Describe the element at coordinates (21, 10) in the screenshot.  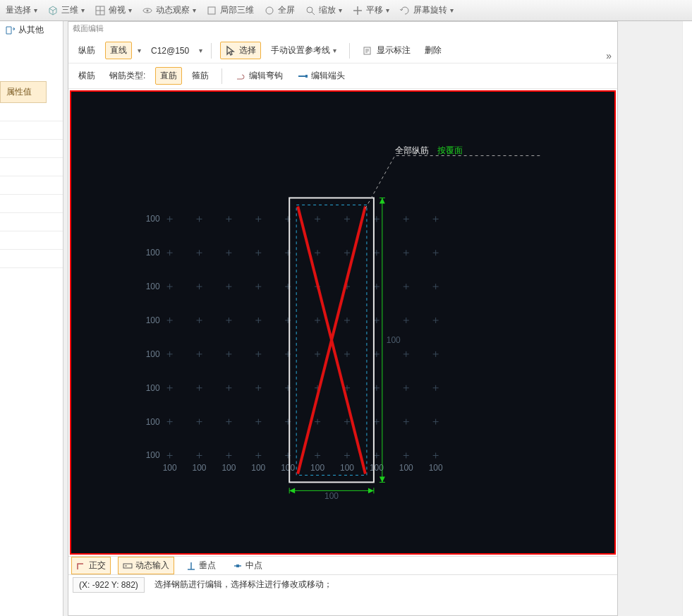
I see `batch-select-button: 量选择 ▾` at that location.